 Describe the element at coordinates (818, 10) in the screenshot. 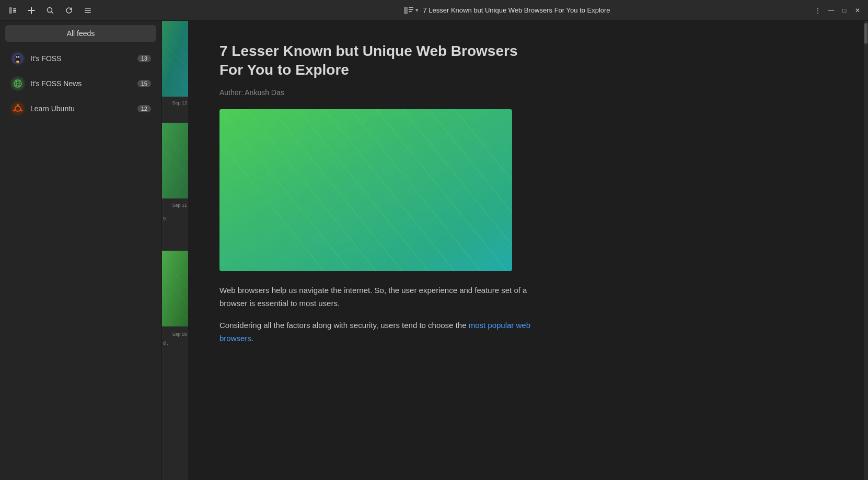

I see `more-icon: ⋮` at that location.